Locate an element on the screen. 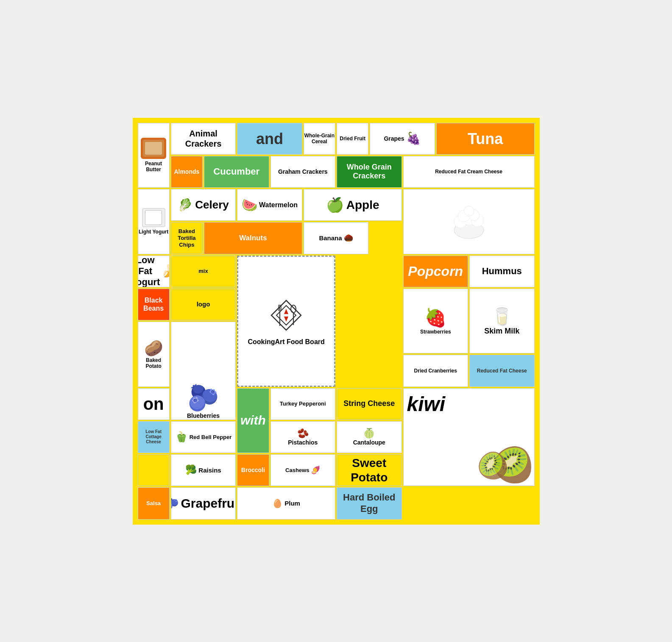 This screenshot has width=672, height=642. low-fat-cottage-cheese-cell: Low Fat Cottage Cheese is located at coordinates (153, 437).